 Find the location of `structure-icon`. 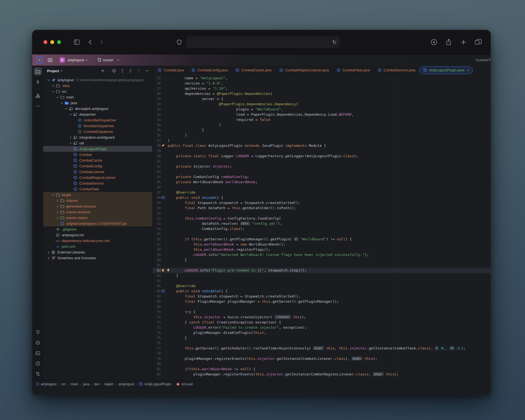

structure-icon is located at coordinates (38, 96).